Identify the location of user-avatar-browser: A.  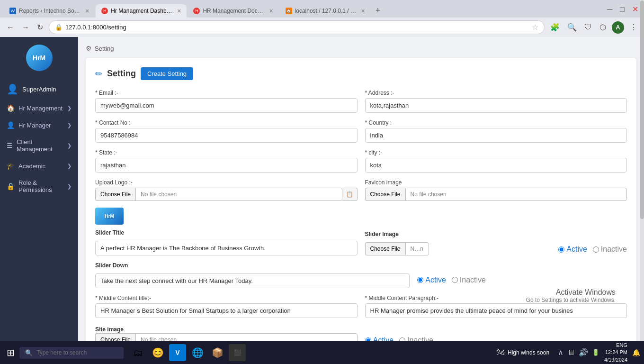
(618, 27).